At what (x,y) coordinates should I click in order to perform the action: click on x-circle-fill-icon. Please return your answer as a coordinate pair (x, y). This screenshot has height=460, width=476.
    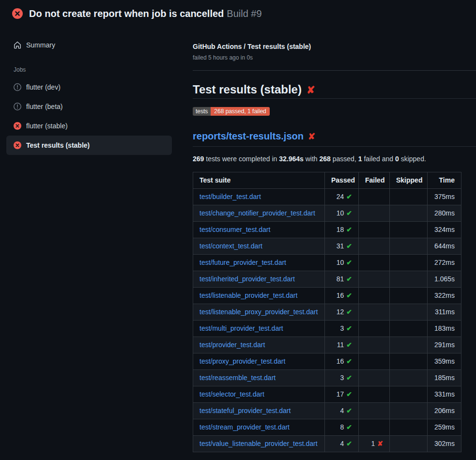
    Looking at the image, I should click on (17, 145).